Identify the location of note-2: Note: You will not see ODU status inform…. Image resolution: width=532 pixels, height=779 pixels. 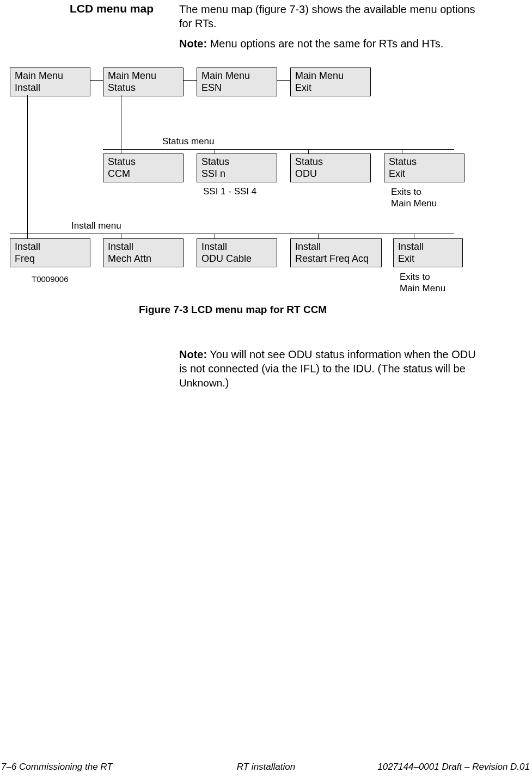
(332, 369).